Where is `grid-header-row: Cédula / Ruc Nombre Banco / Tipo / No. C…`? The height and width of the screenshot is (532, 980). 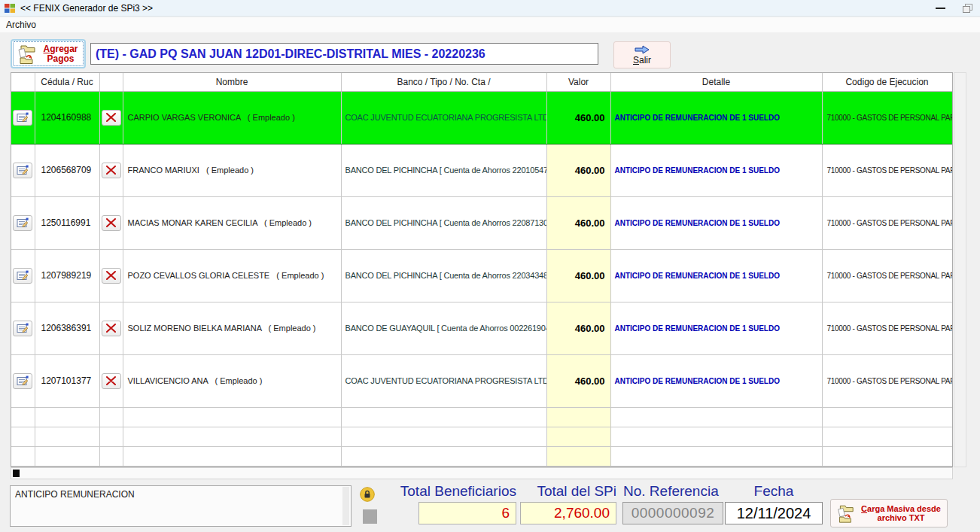
grid-header-row: Cédula / Ruc Nombre Banco / Tipo / No. C… is located at coordinates (482, 82).